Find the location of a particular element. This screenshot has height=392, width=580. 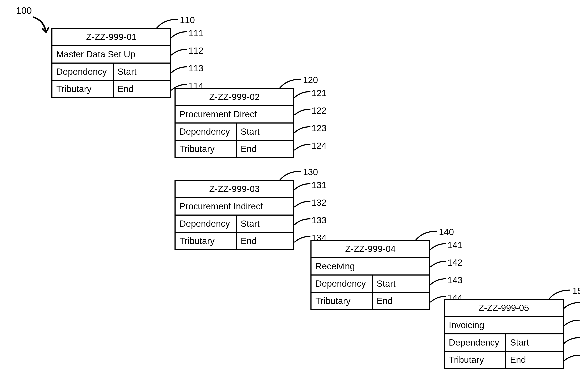

box-description: Receiving is located at coordinates (370, 266).